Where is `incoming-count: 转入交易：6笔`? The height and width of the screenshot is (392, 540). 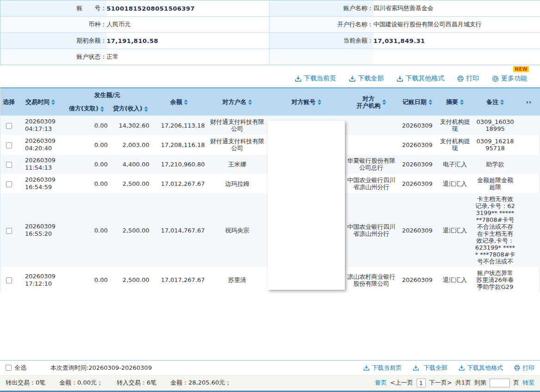 incoming-count: 转入交易：6笔 is located at coordinates (136, 383).